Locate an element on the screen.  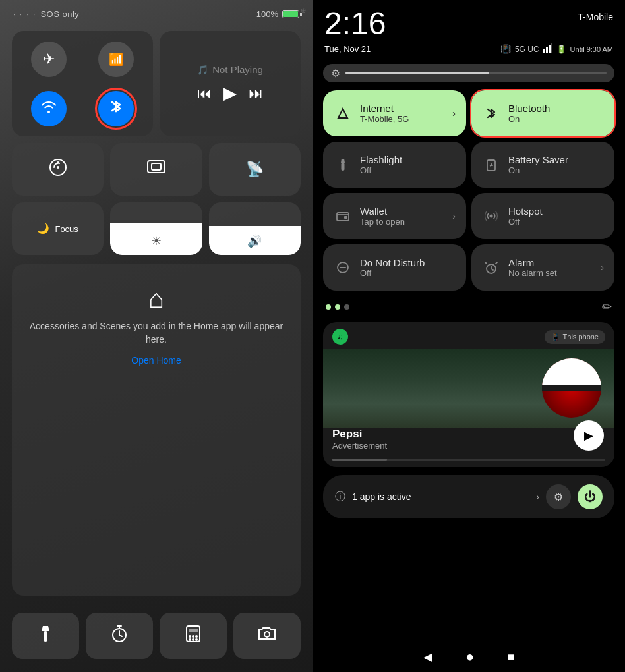
wallet-icon is located at coordinates (343, 216).